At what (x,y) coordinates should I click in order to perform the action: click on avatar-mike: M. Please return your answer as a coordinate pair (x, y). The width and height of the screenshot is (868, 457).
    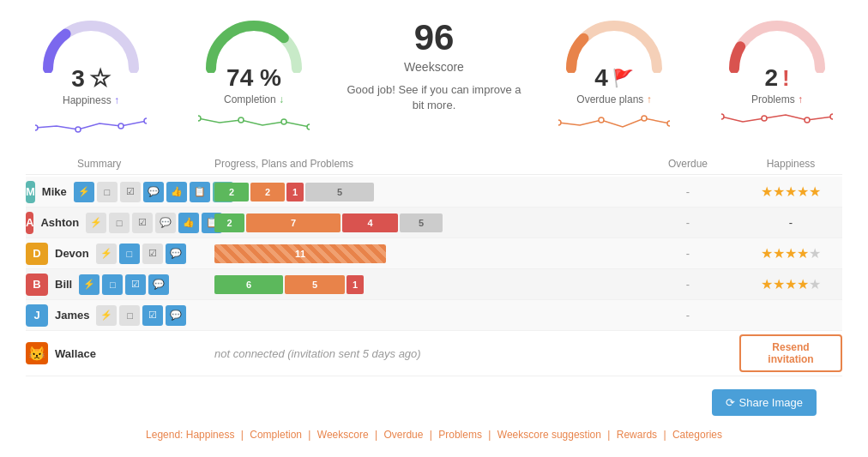
    Looking at the image, I should click on (31, 192).